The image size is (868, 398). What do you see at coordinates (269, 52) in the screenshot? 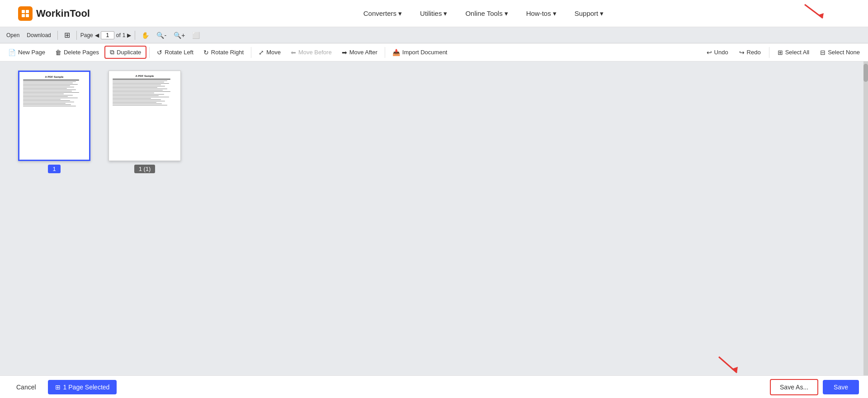
I see `move-button: ⤢ Move` at bounding box center [269, 52].